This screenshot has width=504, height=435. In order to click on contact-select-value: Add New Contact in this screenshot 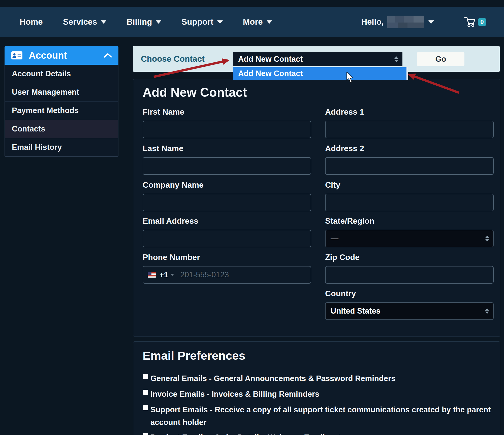, I will do `click(268, 59)`.